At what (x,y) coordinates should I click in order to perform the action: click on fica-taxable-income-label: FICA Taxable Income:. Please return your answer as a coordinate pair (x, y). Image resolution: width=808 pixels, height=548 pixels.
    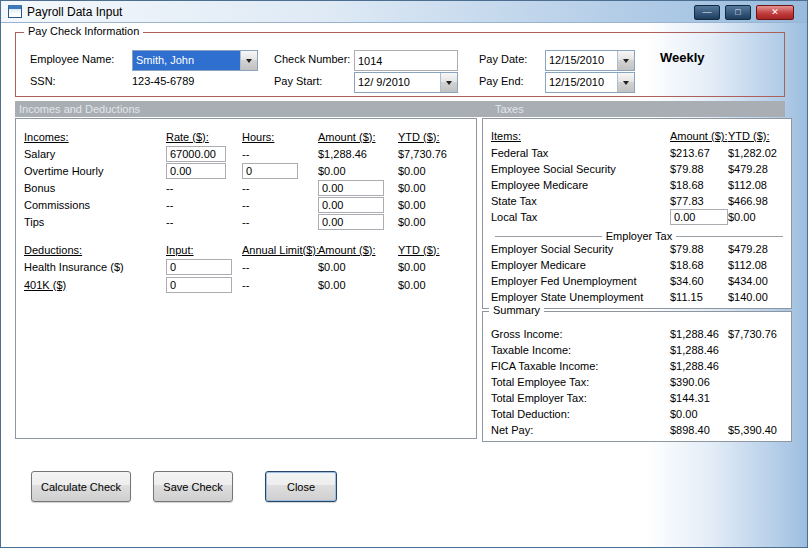
    Looking at the image, I should click on (580, 366).